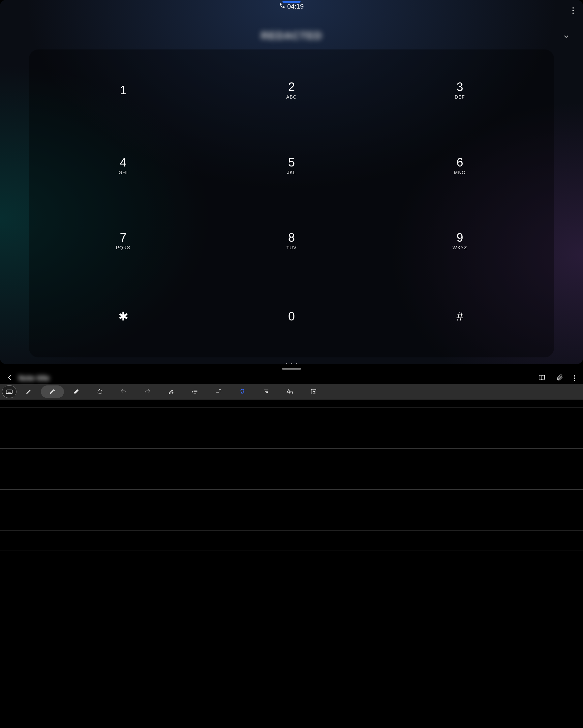 This screenshot has width=583, height=728. What do you see at coordinates (574, 378) in the screenshot?
I see `notes-more-button` at bounding box center [574, 378].